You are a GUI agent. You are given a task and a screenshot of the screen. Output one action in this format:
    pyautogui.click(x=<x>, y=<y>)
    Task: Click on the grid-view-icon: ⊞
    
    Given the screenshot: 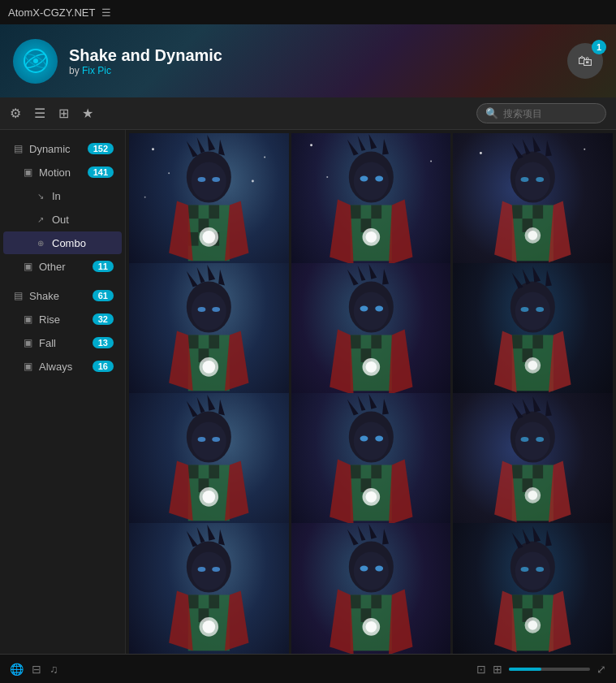 What is the action you would take?
    pyautogui.click(x=63, y=114)
    